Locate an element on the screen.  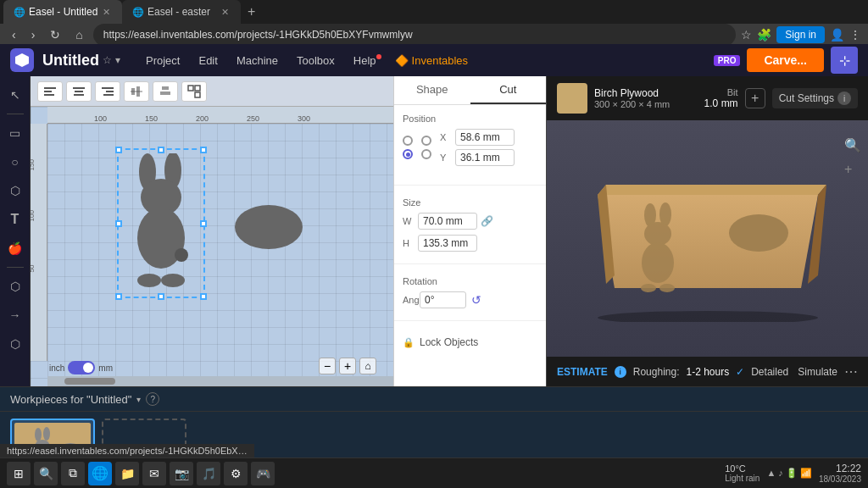
sign-in-button: Sign in is located at coordinates (800, 35).